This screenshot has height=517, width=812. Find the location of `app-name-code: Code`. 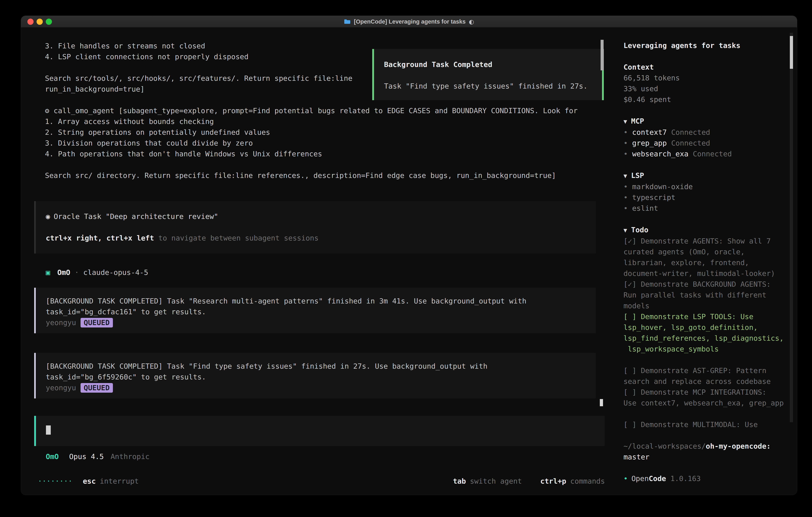

app-name-code: Code is located at coordinates (658, 479).